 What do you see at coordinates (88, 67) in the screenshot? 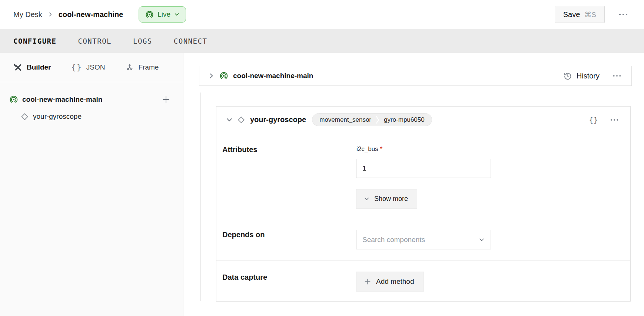
I see `mode-json: {} JSON` at bounding box center [88, 67].